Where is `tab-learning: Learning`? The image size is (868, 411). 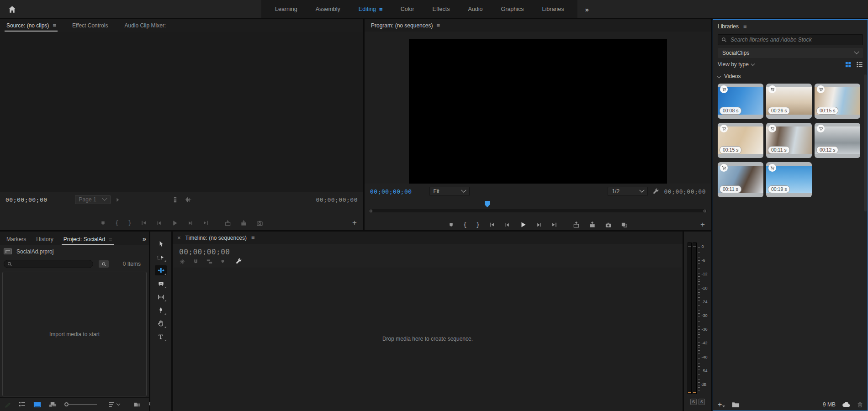 tab-learning: Learning is located at coordinates (286, 9).